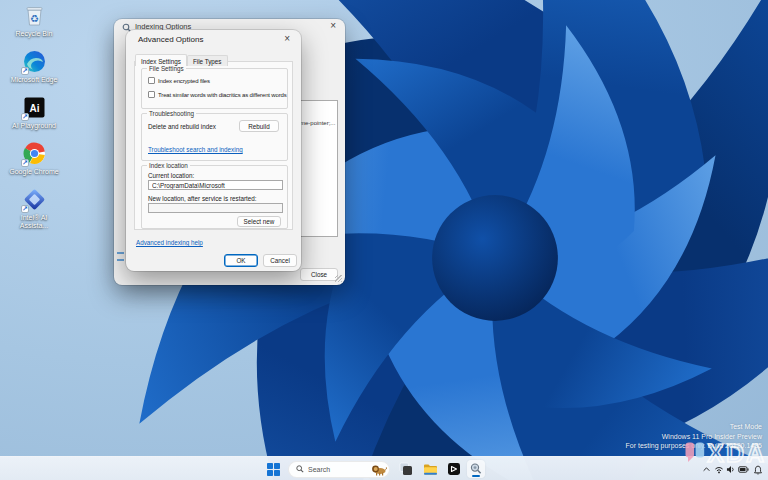  I want to click on file-explorer-icon, so click(430, 470).